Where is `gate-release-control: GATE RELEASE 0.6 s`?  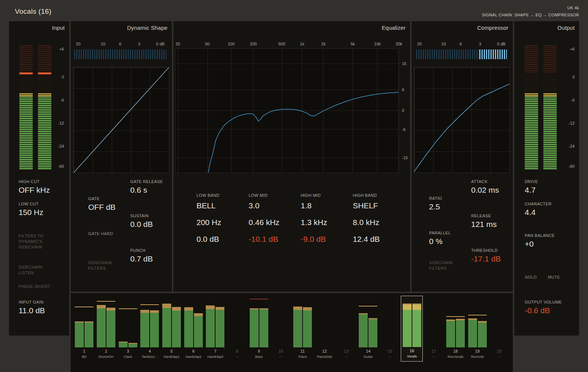
gate-release-control: GATE RELEASE 0.6 s is located at coordinates (147, 187).